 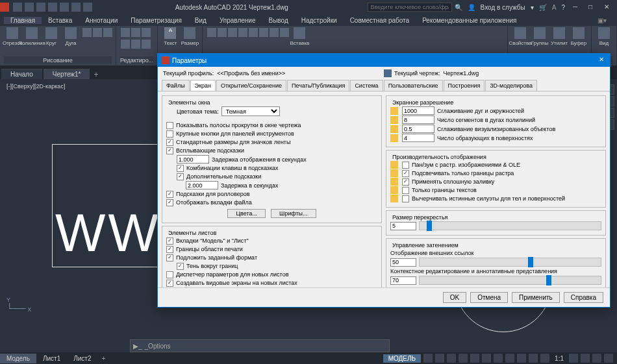 What do you see at coordinates (53, 7) in the screenshot?
I see `qat-saveas-icon` at bounding box center [53, 7].